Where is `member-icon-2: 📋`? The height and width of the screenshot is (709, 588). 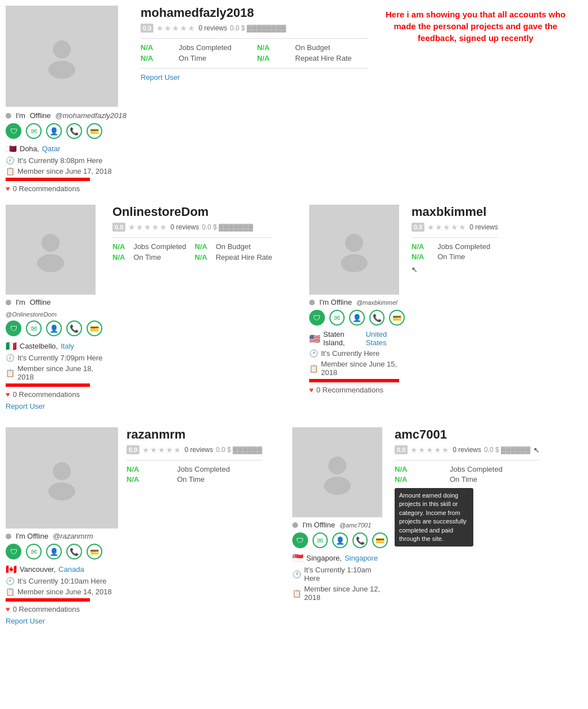
member-icon-2: 📋 is located at coordinates (10, 373).